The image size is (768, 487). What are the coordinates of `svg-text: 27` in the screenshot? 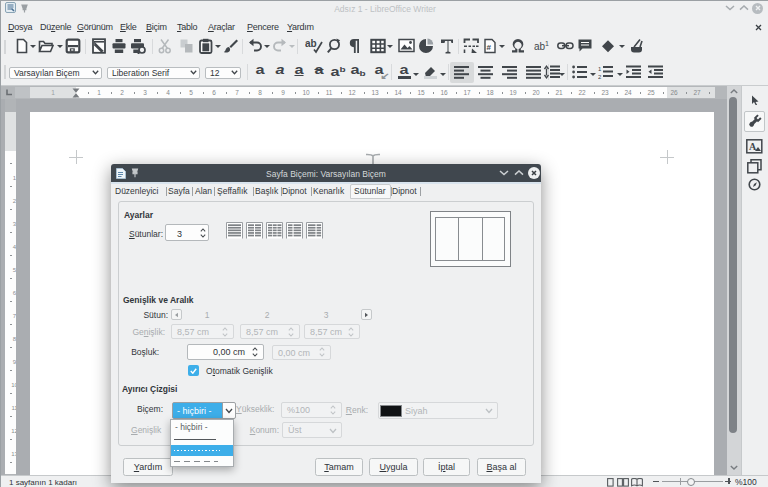 It's located at (697, 92).